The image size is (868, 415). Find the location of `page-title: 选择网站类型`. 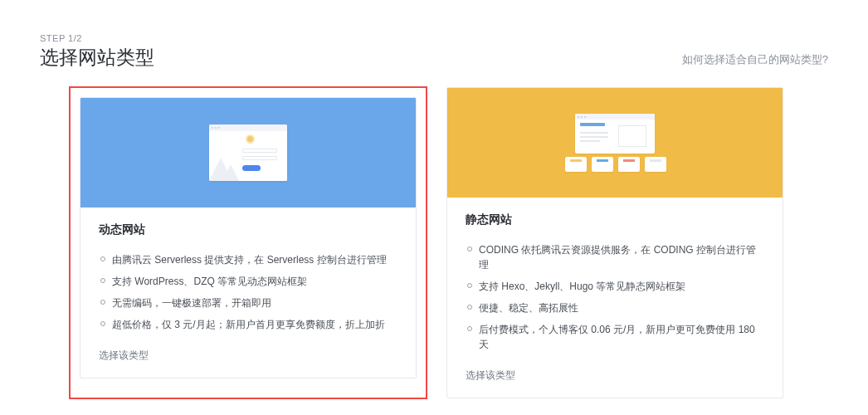

page-title: 选择网站类型 is located at coordinates (97, 58).